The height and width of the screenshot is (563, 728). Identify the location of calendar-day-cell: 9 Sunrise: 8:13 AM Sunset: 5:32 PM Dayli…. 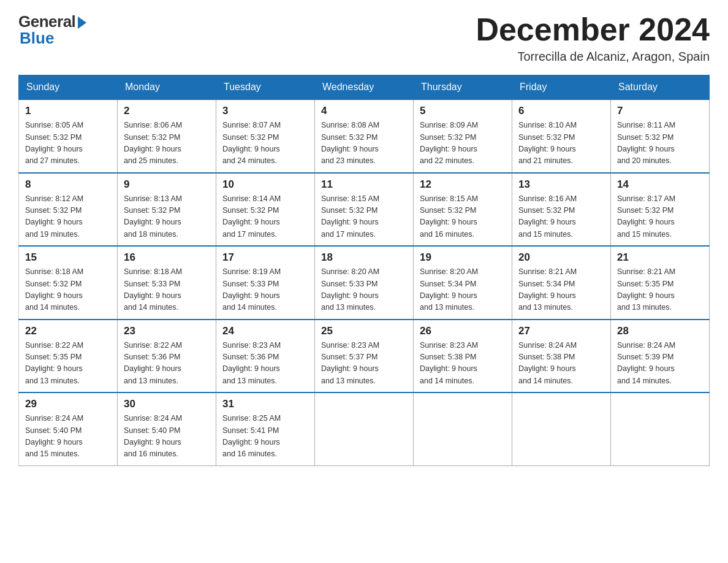
(167, 210).